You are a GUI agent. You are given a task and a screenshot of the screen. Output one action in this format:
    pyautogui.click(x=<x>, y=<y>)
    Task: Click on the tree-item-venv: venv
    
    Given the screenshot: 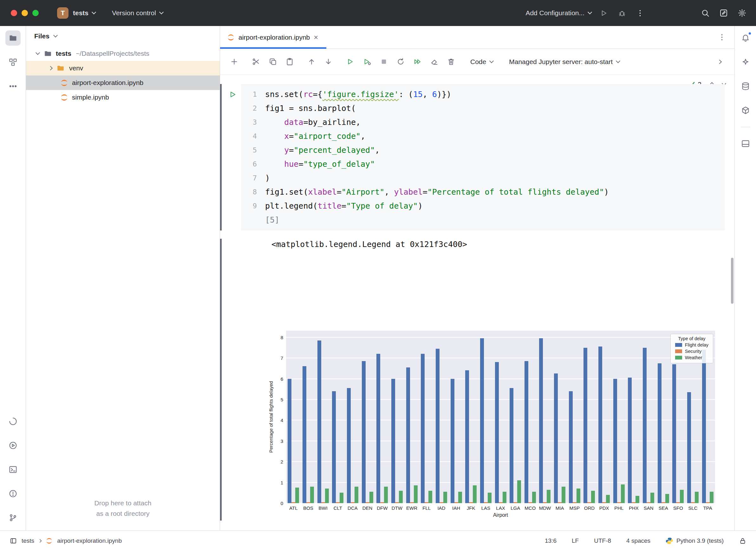 What is the action you would take?
    pyautogui.click(x=123, y=68)
    